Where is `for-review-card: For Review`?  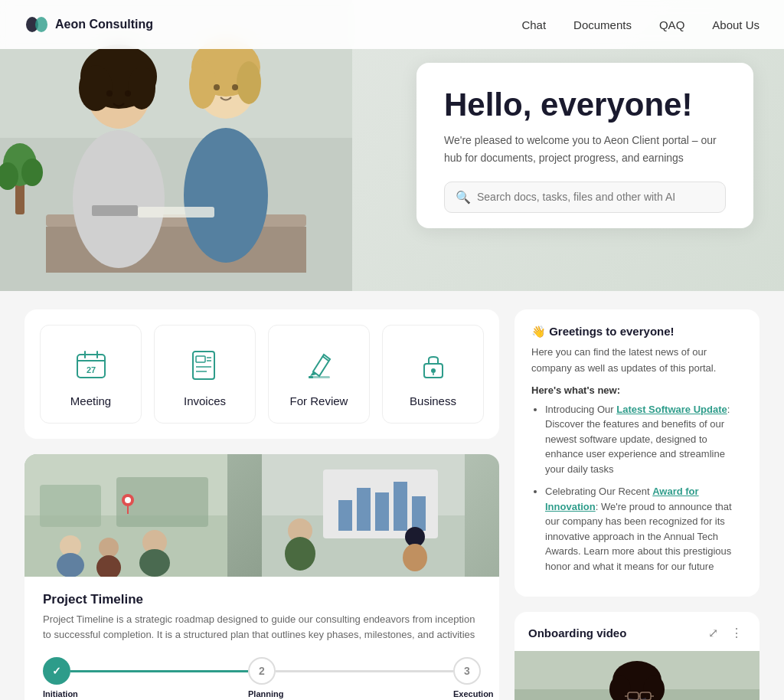 for-review-card: For Review is located at coordinates (318, 374).